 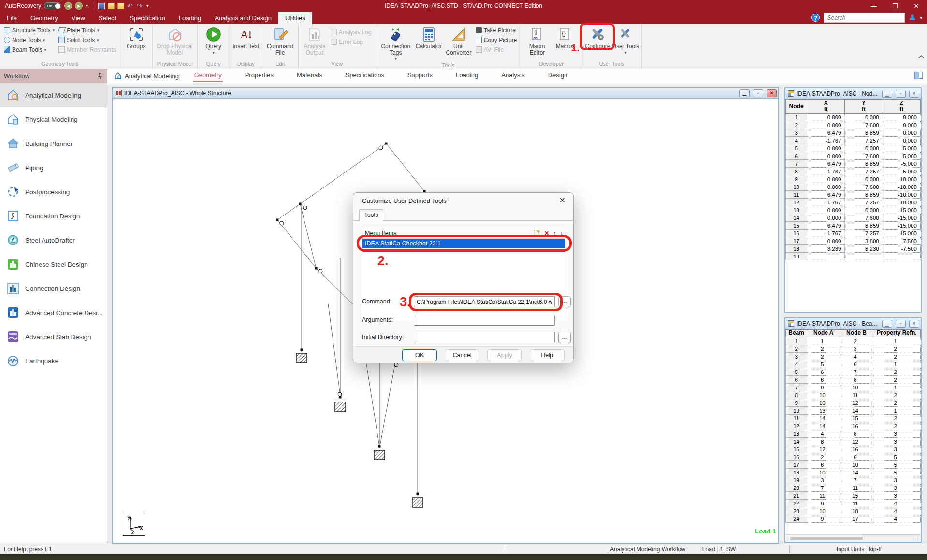 What do you see at coordinates (87, 30) in the screenshot?
I see `plate-tools-button: Plate Tools▾` at bounding box center [87, 30].